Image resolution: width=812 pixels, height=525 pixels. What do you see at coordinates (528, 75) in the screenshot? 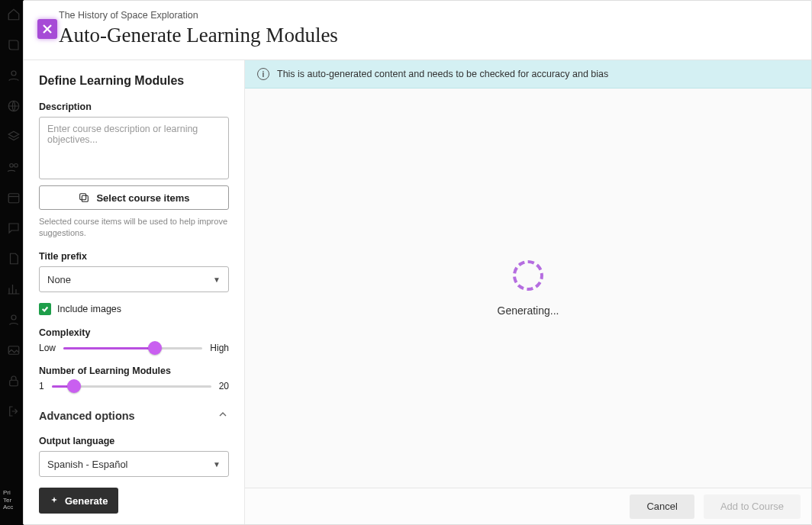
I see `accuracy-notice: i This is auto-generated content and nee…` at bounding box center [528, 75].